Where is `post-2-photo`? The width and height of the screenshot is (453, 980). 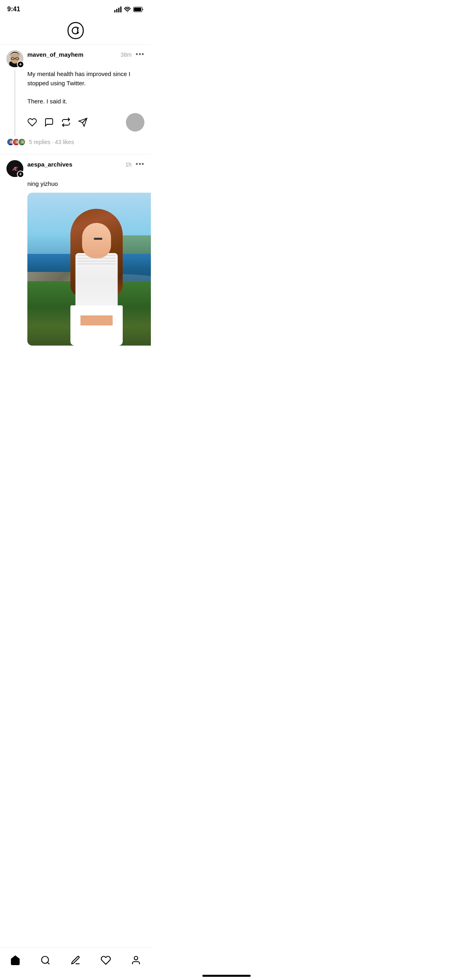 post-2-photo is located at coordinates (89, 269).